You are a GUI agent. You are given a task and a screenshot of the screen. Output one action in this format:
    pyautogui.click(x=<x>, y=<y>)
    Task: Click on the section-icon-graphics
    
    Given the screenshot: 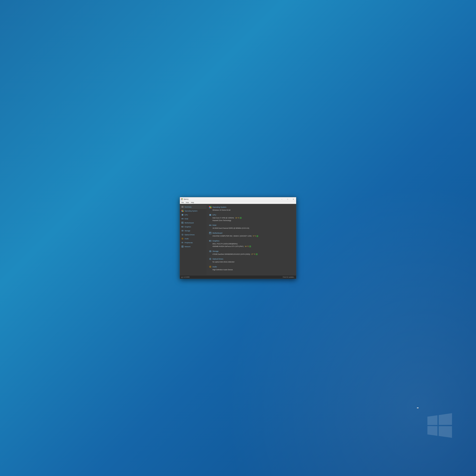 What is the action you would take?
    pyautogui.click(x=210, y=241)
    